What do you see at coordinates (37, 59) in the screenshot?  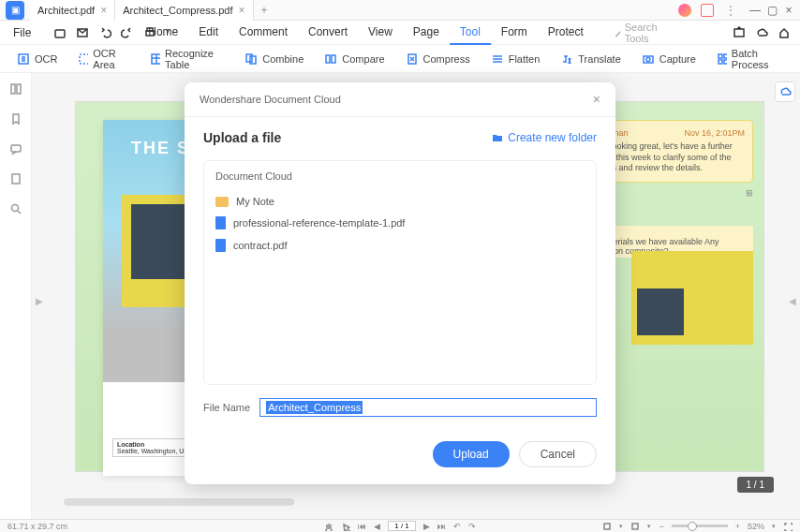 I see `tool-ocr: OCR` at bounding box center [37, 59].